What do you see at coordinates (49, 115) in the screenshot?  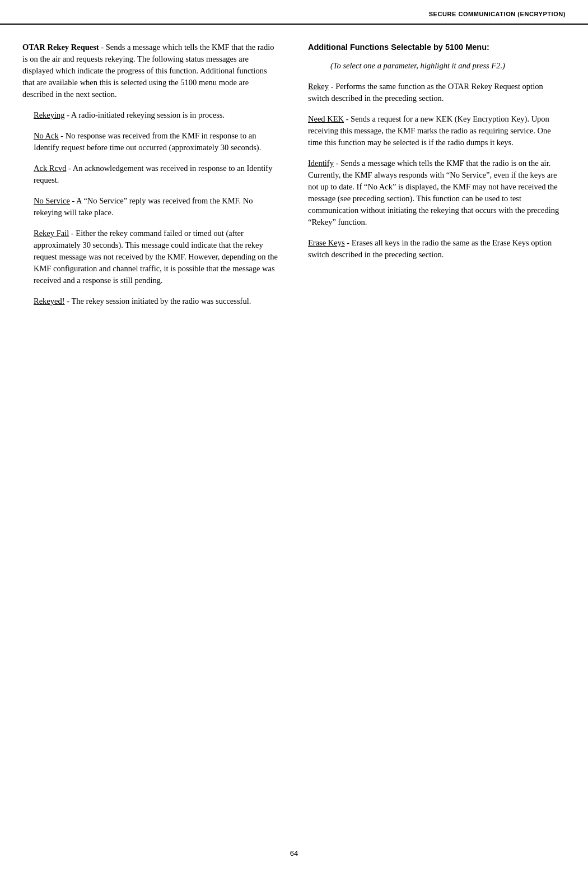 I see `status-label-rekeying: Rekeying` at bounding box center [49, 115].